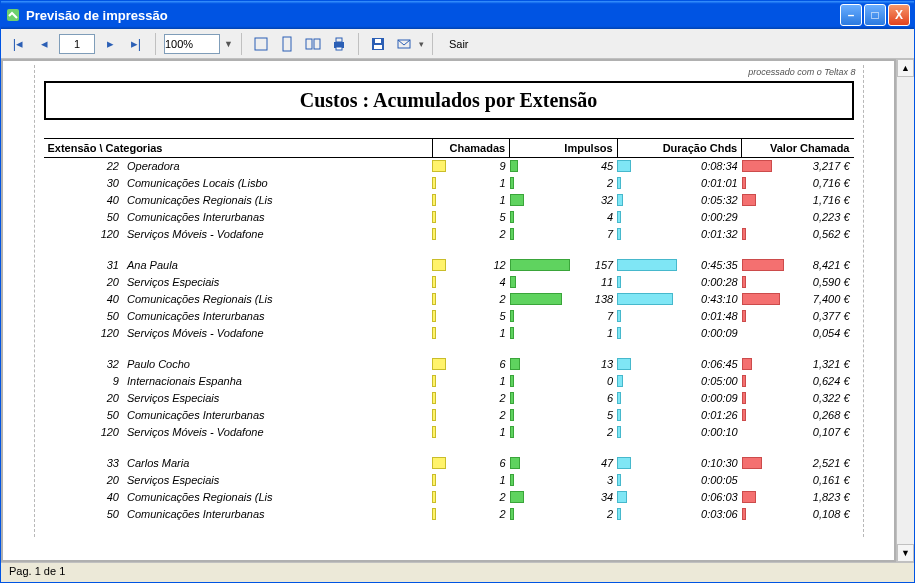 Image resolution: width=915 pixels, height=583 pixels. I want to click on detail-row: 40 Comunicações Regionais (Lis 1 32 0:05…, so click(449, 200).